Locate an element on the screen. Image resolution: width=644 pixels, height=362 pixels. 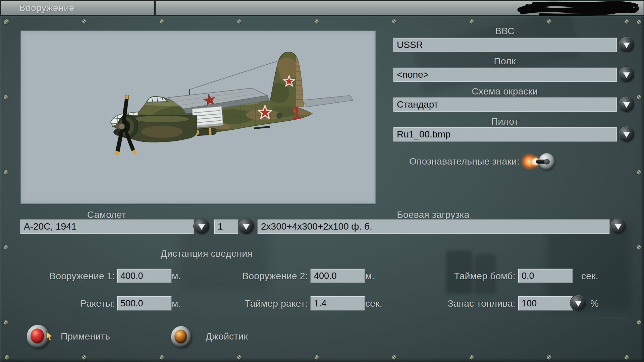
fuel-input is located at coordinates (545, 303).